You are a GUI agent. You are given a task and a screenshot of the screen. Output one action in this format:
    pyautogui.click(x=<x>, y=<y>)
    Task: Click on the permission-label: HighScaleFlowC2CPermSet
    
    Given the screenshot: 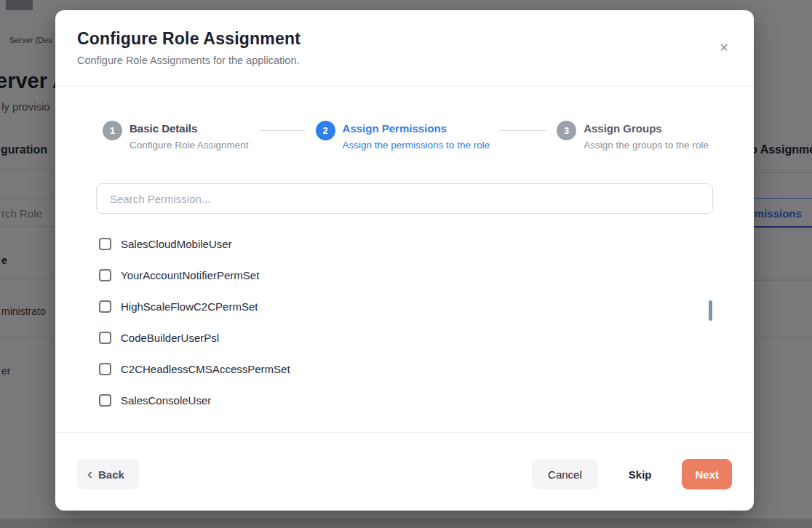 What is the action you would take?
    pyautogui.click(x=189, y=307)
    